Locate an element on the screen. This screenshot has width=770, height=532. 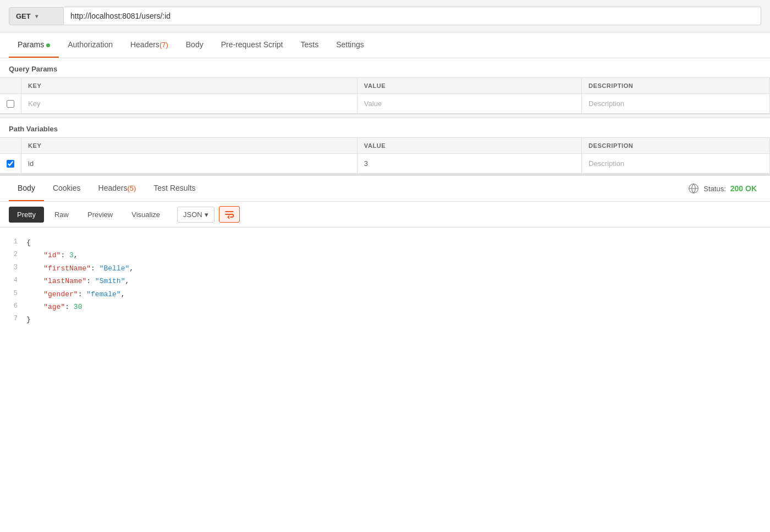
query-params-header: Query Params is located at coordinates (385, 68).